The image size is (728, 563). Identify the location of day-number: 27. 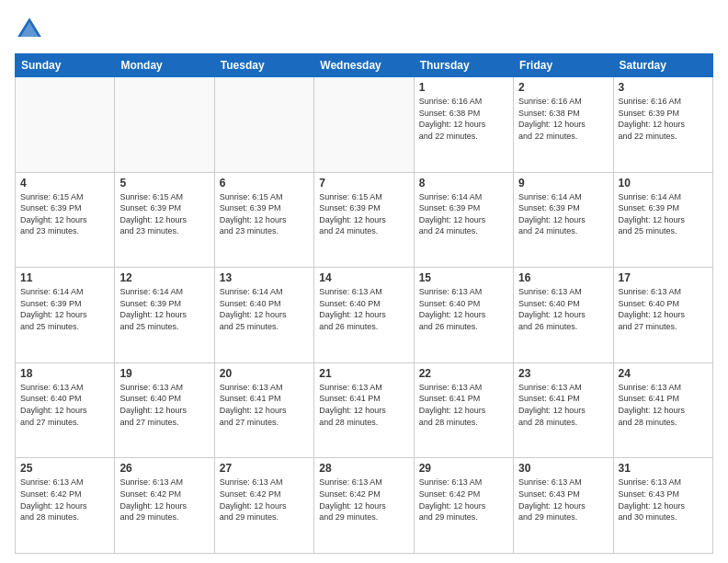
(265, 468).